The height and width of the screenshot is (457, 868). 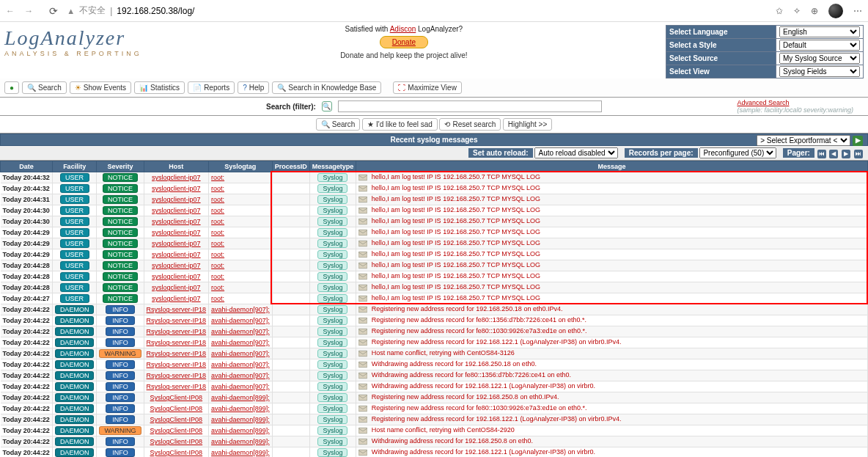 What do you see at coordinates (470, 125) in the screenshot?
I see `reset-search-button: ⟲ Reset search` at bounding box center [470, 125].